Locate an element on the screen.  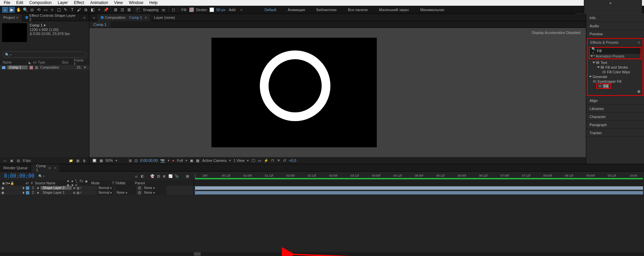
grid-icon: ▦ is located at coordinates (101, 161).